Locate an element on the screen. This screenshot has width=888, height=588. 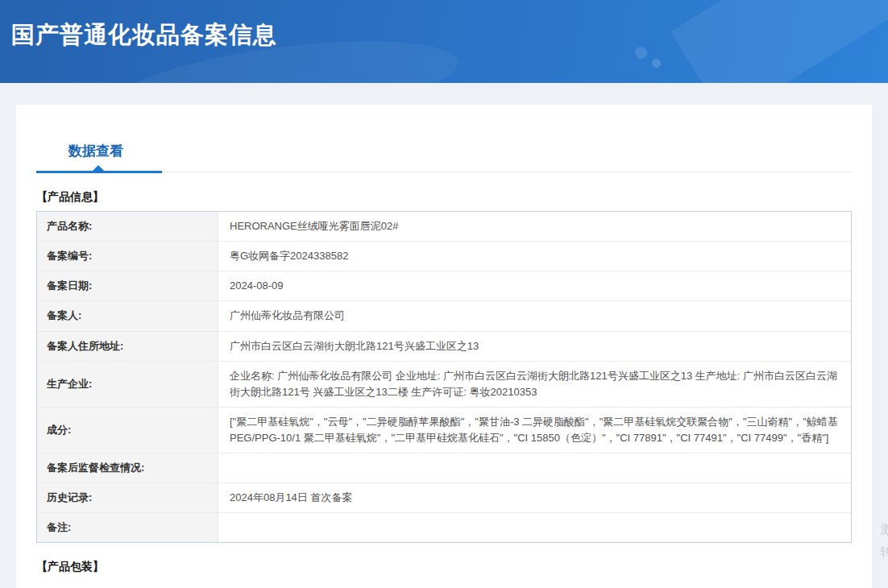
table-row: 生产企业: 企业名称: 广州仙蒂化妆品有限公司 企业地址: 广州市白云区白云湖街… is located at coordinates (444, 385).